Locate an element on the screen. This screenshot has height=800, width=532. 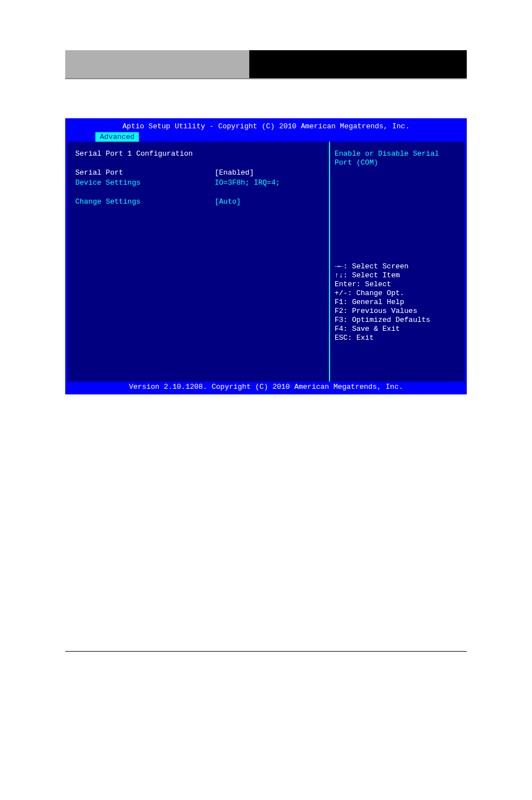
tab-advanced: Advanced is located at coordinates (117, 137).